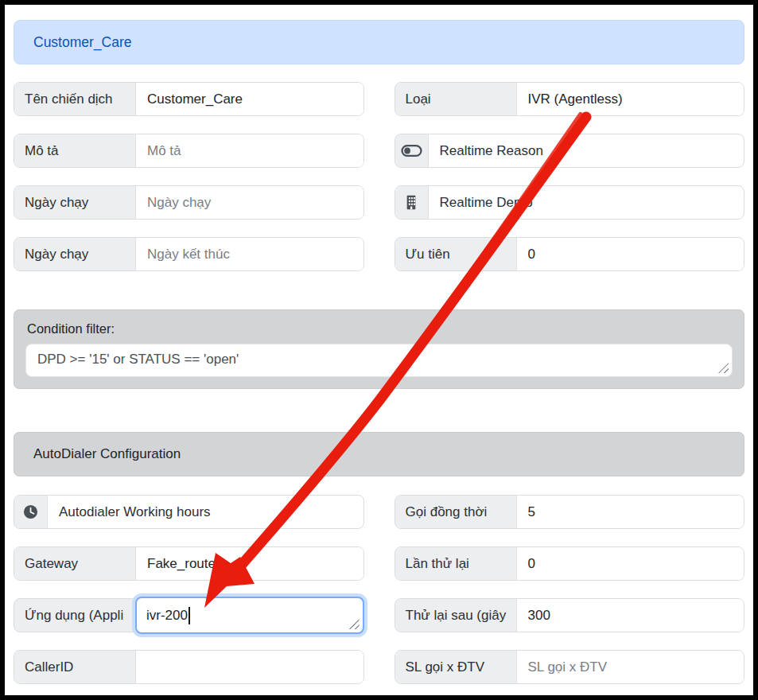 The image size is (758, 700). I want to click on end-date-label: Ngày chạy, so click(75, 255).